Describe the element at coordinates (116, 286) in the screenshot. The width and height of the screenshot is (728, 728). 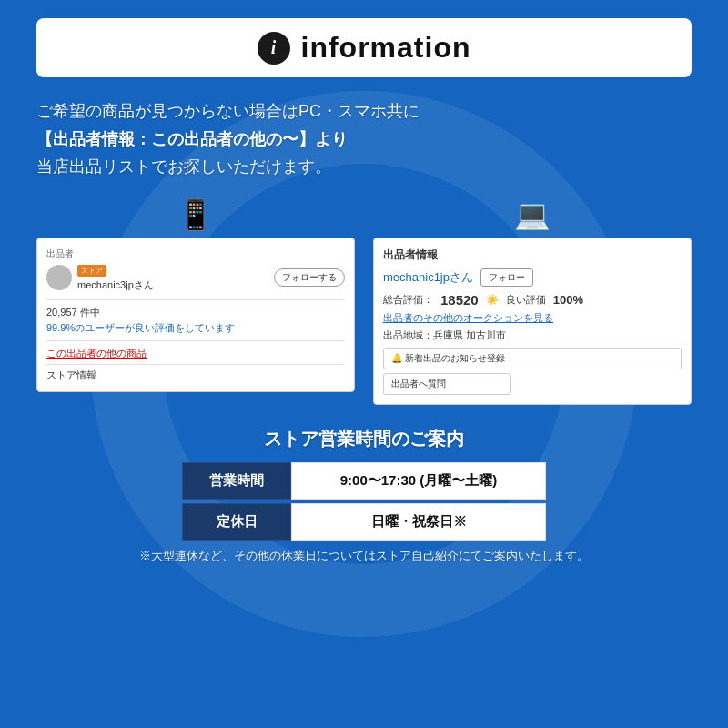
I see `mobile-seller-name: mechanic3jpさん` at that location.